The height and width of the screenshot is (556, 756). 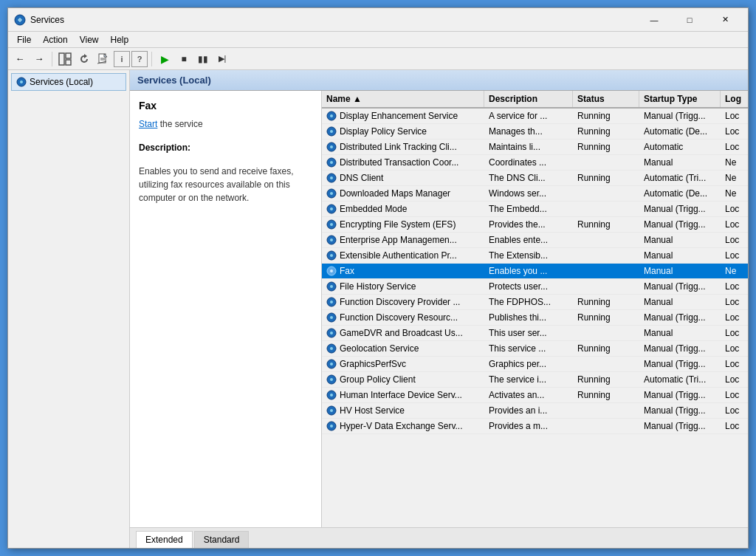 I want to click on cell-name: Fax, so click(x=403, y=271).